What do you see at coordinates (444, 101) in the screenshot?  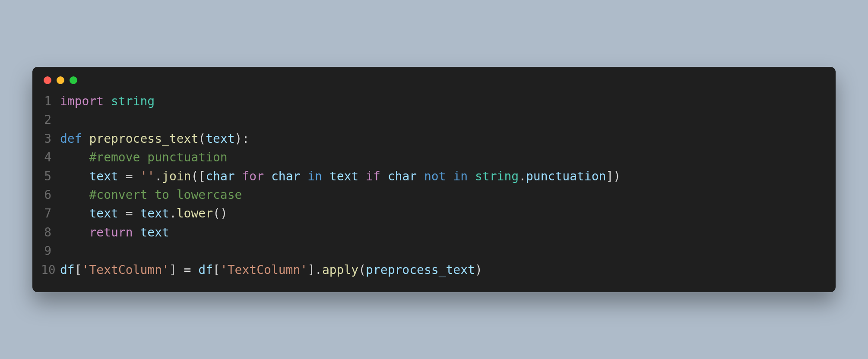 I see `code-content: import string` at bounding box center [444, 101].